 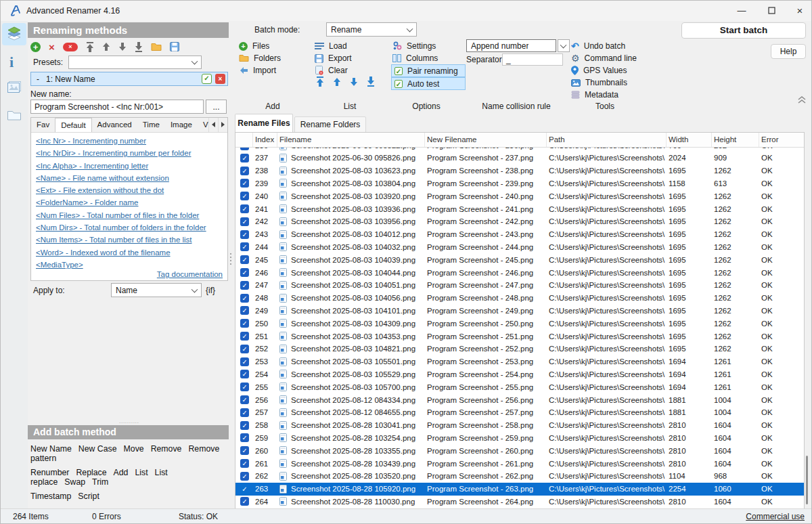 I want to click on metadata-button: Metadata, so click(x=595, y=95).